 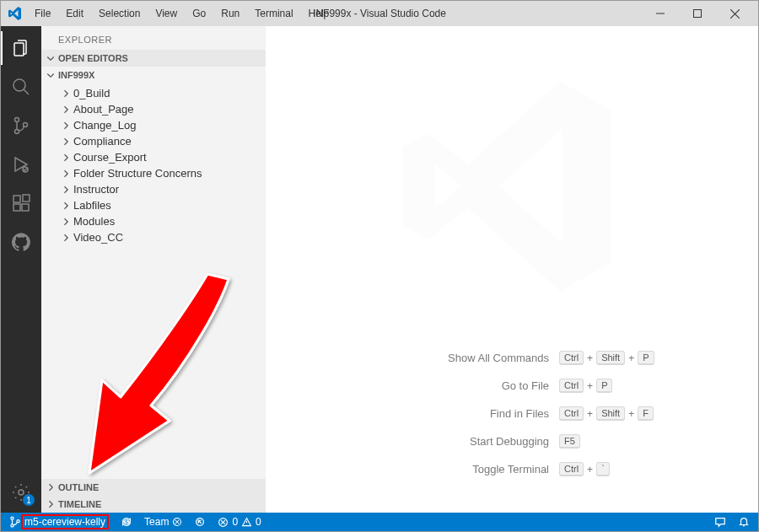 I want to click on tree-folder: Modules, so click(x=153, y=221).